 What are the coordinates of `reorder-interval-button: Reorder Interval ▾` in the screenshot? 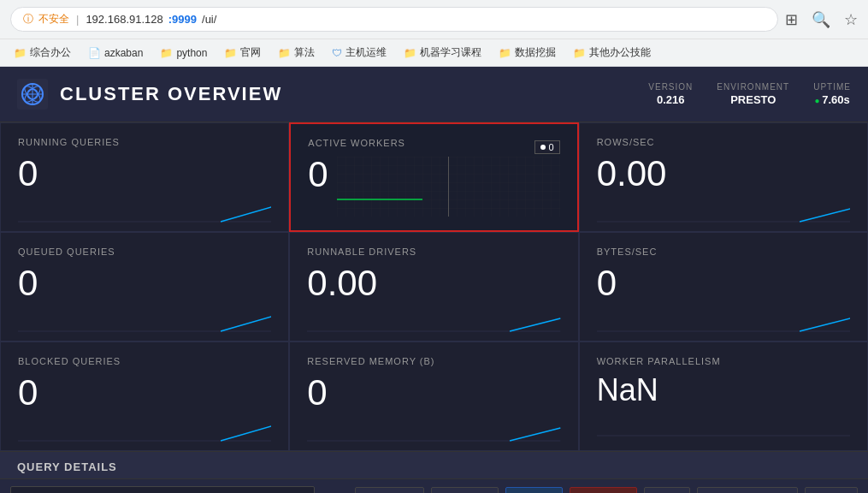 It's located at (747, 490).